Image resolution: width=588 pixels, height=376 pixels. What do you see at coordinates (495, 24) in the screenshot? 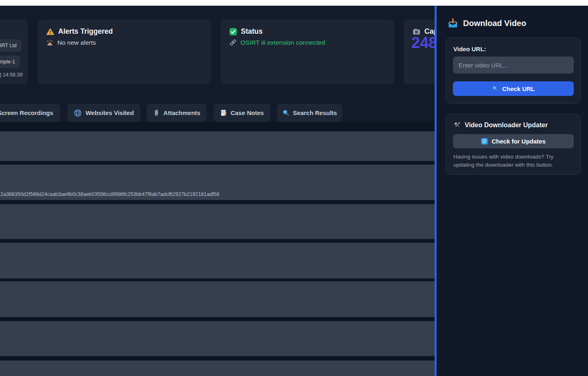
I see `panel-title: Download Video` at bounding box center [495, 24].